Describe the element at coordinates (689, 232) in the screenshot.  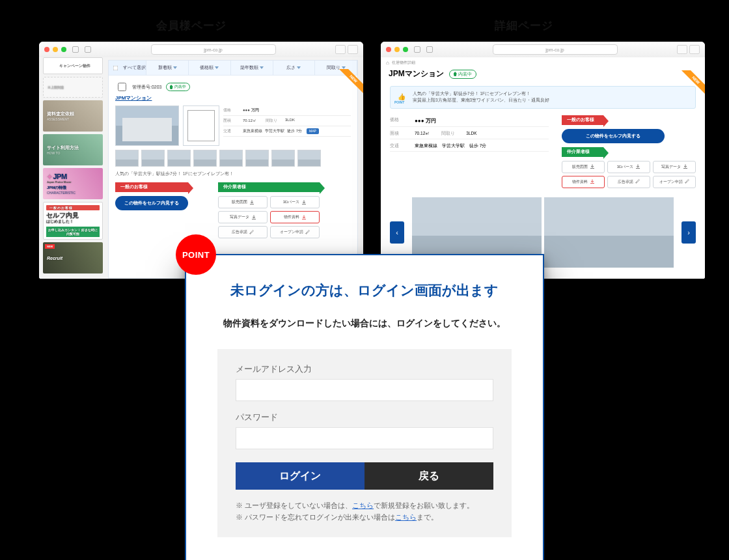
I see `gallery-next-button: ›` at that location.